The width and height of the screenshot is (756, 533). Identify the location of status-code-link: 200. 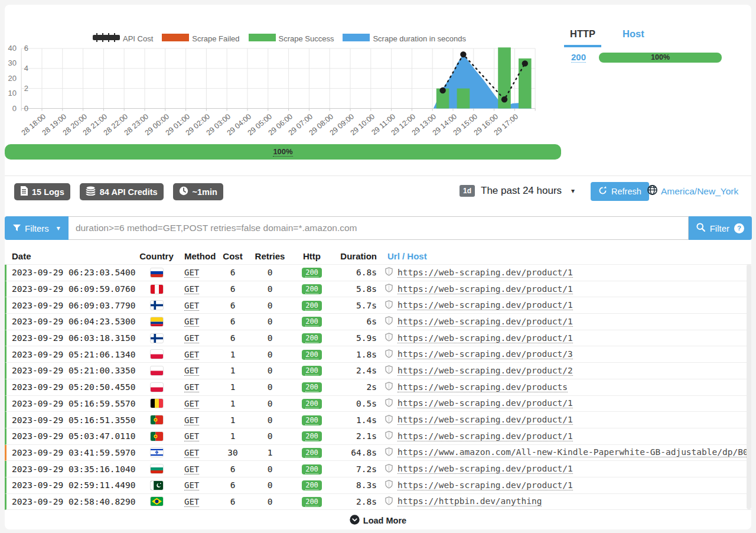
(579, 57).